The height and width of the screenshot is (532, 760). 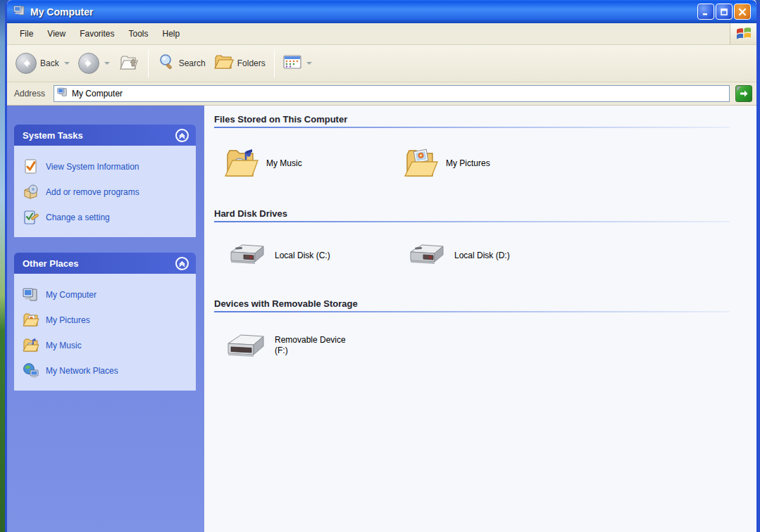 What do you see at coordinates (246, 346) in the screenshot?
I see `removable-drive-icon` at bounding box center [246, 346].